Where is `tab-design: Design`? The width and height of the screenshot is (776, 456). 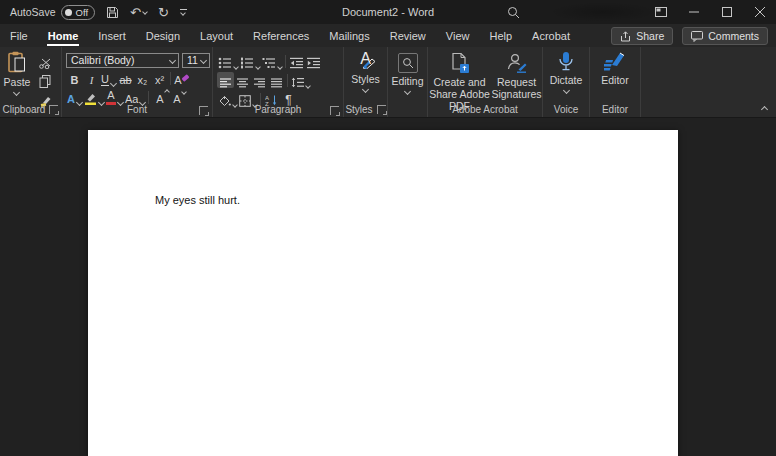
tab-design: Design is located at coordinates (163, 36).